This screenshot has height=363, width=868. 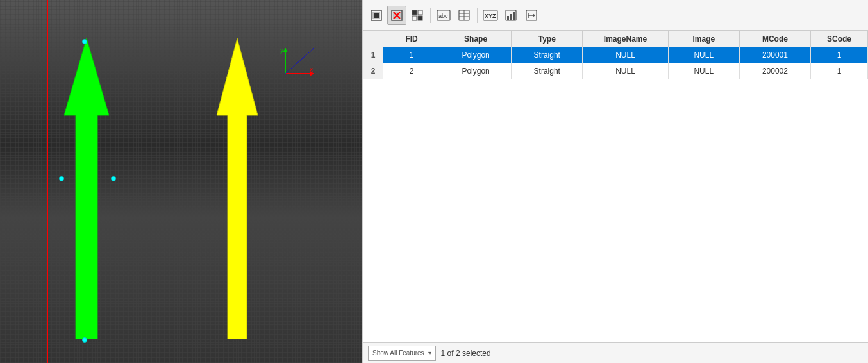 I want to click on cyan-dot-bottom, so click(x=85, y=340).